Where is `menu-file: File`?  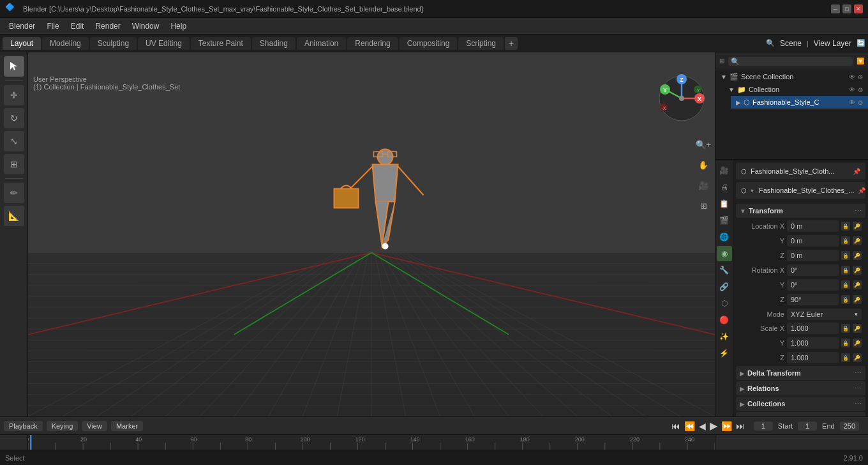
menu-file: File is located at coordinates (52, 26).